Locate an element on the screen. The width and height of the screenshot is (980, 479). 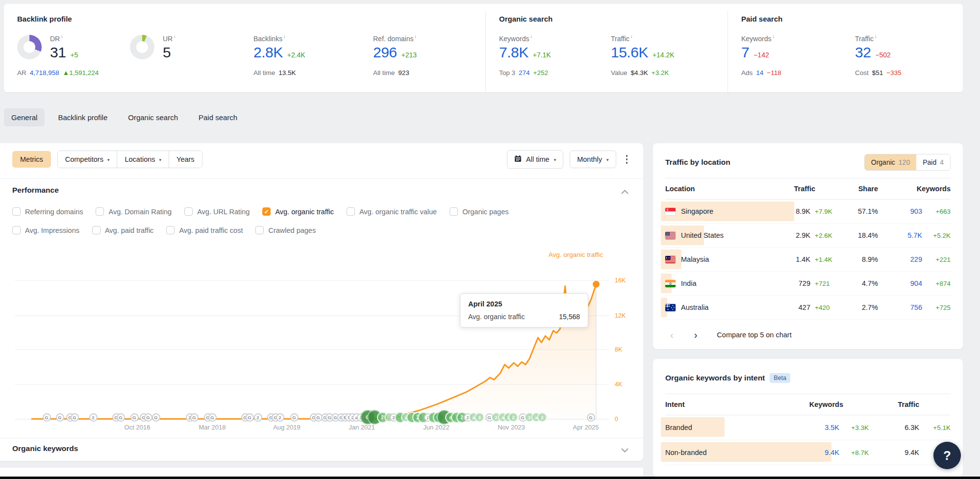
metric-sub-segment: 274 is located at coordinates (525, 73).